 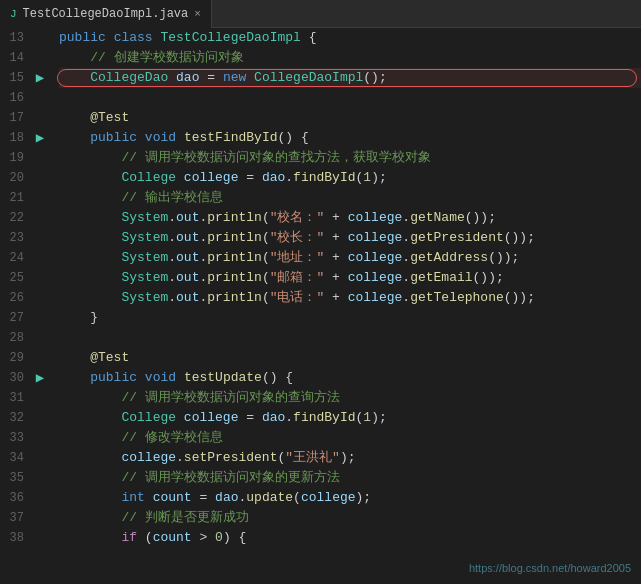 I want to click on tab-bar: J TestCollegeDaoImpl.java ×, so click(x=320, y=14).